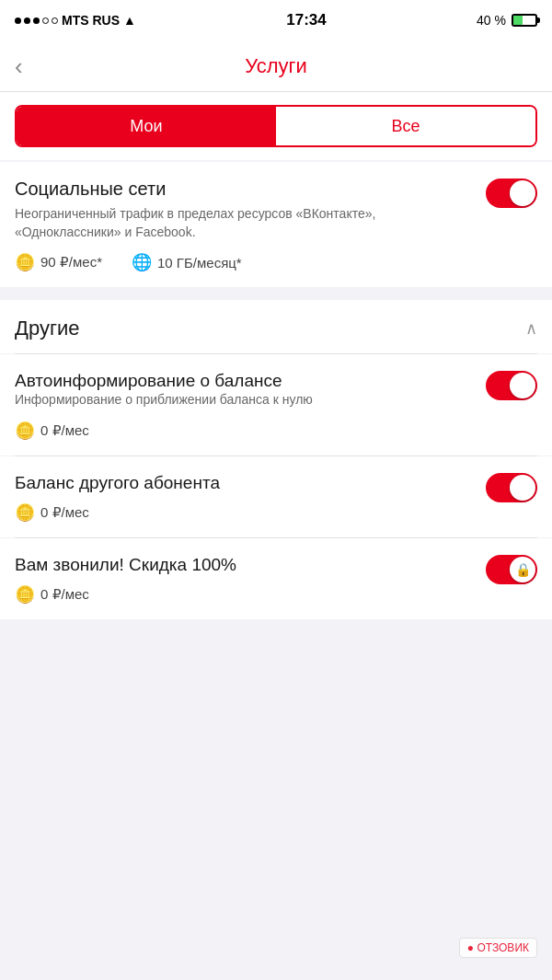  I want to click on traffic-label: 10 ГБ/месяц*, so click(200, 263).